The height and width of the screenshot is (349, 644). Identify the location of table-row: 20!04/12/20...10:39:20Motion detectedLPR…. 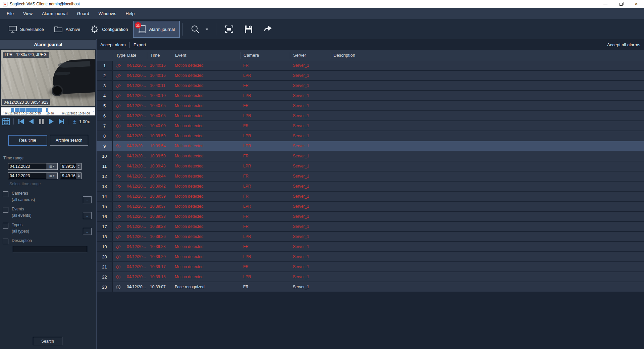
(370, 257).